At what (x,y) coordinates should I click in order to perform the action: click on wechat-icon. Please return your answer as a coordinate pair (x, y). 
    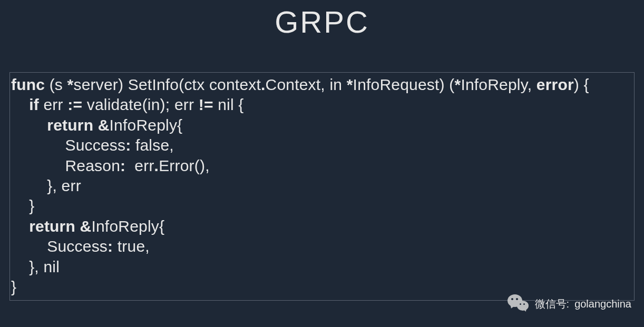
    Looking at the image, I should click on (519, 304).